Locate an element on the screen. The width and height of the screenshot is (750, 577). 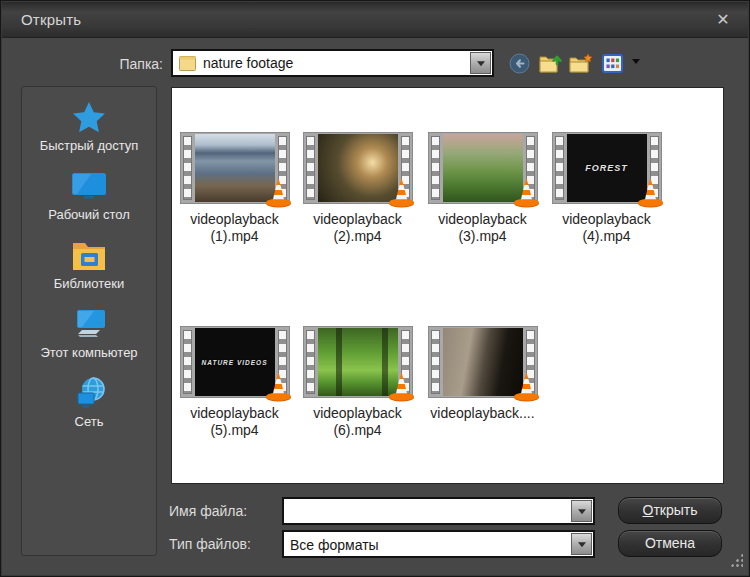
folder-label: Папка: is located at coordinates (132, 64).